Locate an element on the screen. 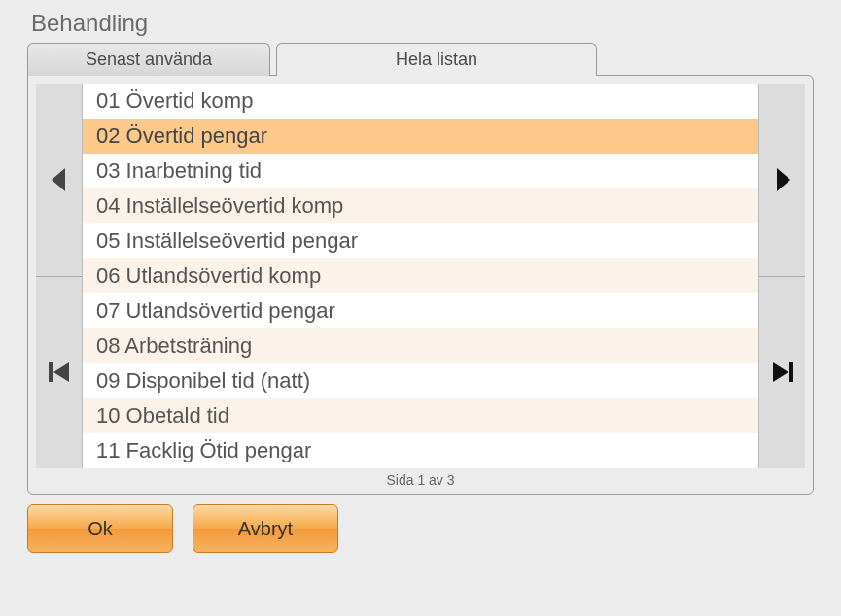  page-title: Behandling is located at coordinates (422, 23).